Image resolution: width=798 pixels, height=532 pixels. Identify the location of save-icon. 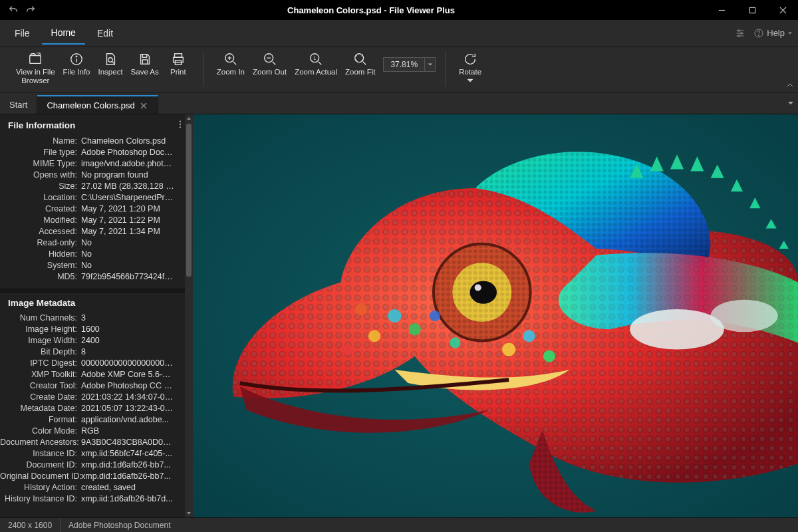
(145, 59).